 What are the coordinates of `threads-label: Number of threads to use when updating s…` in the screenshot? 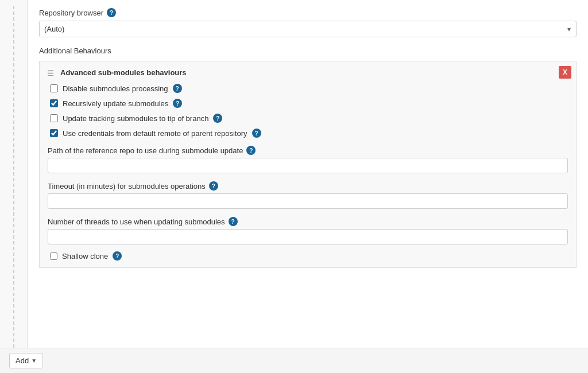 It's located at (137, 222).